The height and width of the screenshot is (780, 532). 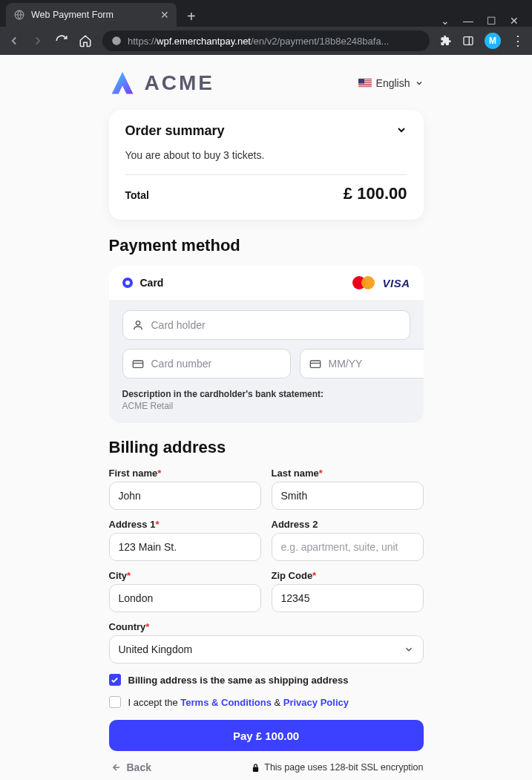 I want to click on address2-input, so click(x=347, y=547).